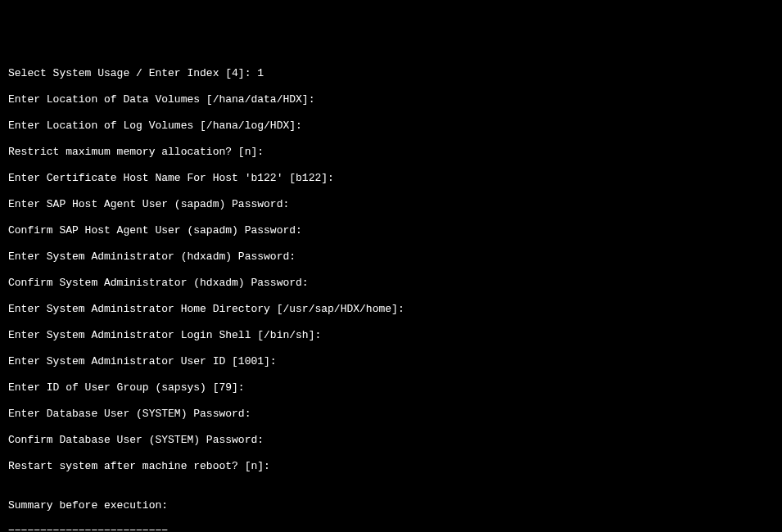  I want to click on prompt-line: Enter Database User (SYSTEM) Password:, so click(395, 414).